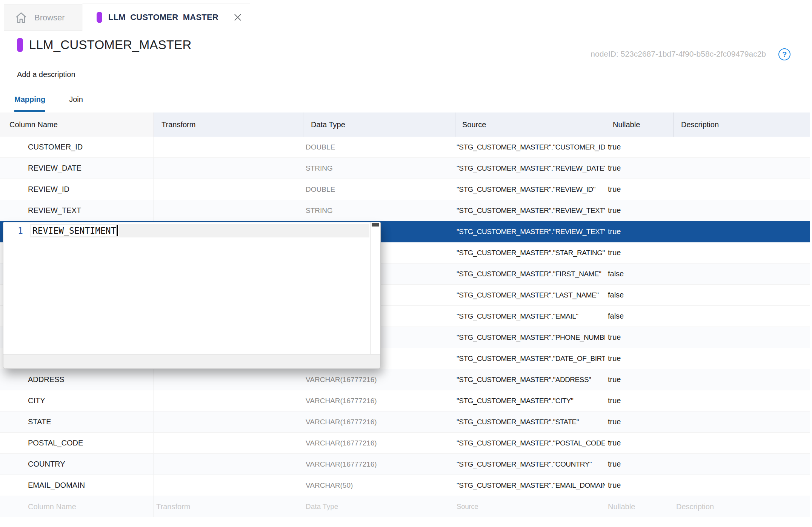 The width and height of the screenshot is (812, 527). Describe the element at coordinates (405, 485) in the screenshot. I see `table-row: EMAIL_DOMAINVARCHAR(50)"STG_CUSTOMER_MAS…` at that location.